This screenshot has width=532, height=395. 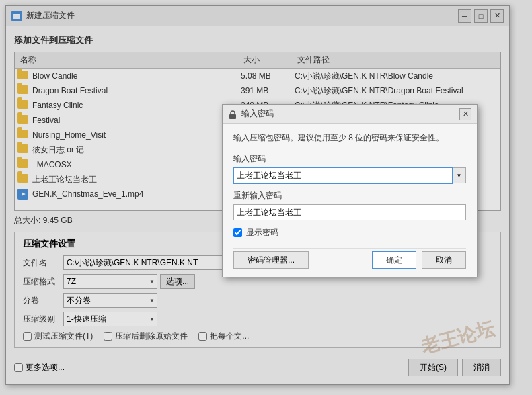 What do you see at coordinates (238, 232) in the screenshot?
I see `show-password-checkbox` at bounding box center [238, 232].